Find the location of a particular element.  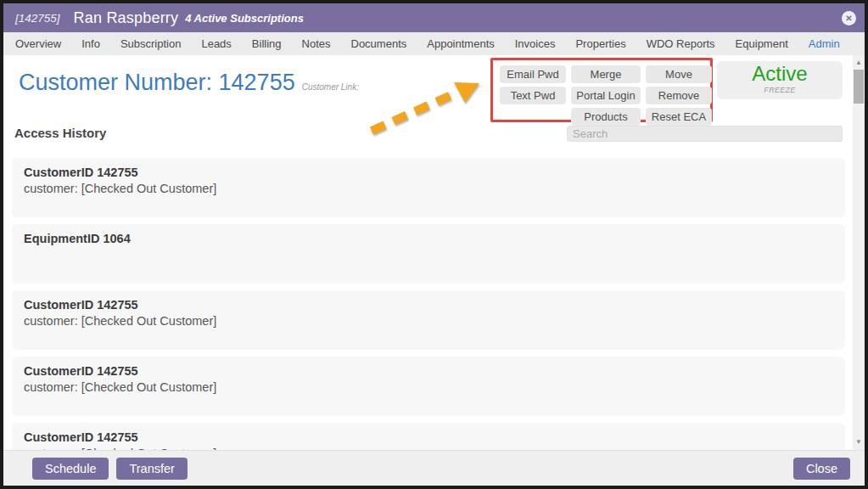

tab-documents: Documents is located at coordinates (379, 44).